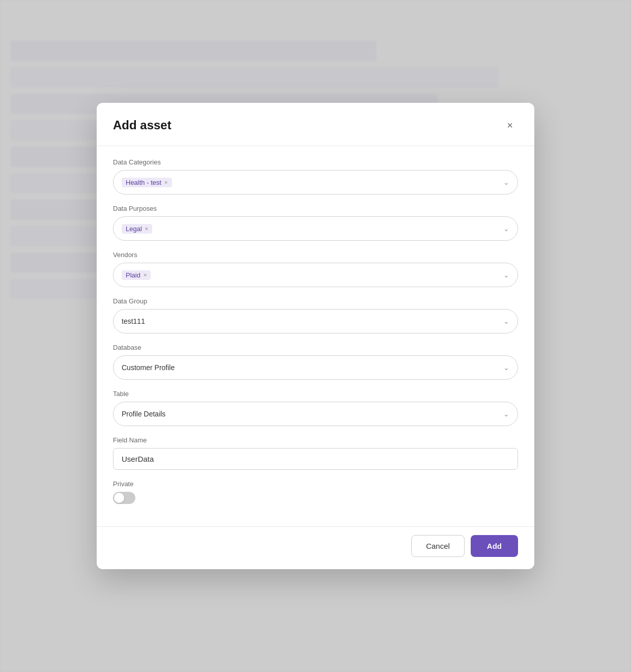 Image resolution: width=631 pixels, height=672 pixels. I want to click on toggle-knob, so click(119, 498).